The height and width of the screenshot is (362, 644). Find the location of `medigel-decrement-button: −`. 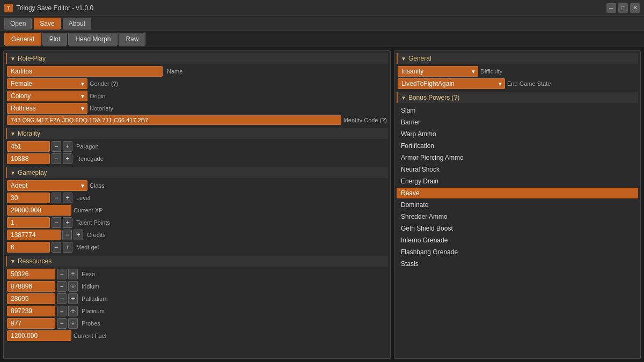

medigel-decrement-button: − is located at coordinates (56, 247).